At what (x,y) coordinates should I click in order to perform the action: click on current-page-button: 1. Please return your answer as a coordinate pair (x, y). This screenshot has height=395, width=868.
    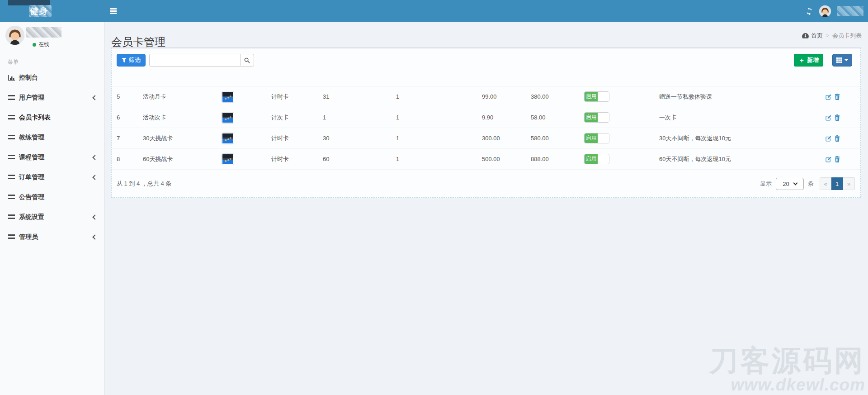
    Looking at the image, I should click on (837, 184).